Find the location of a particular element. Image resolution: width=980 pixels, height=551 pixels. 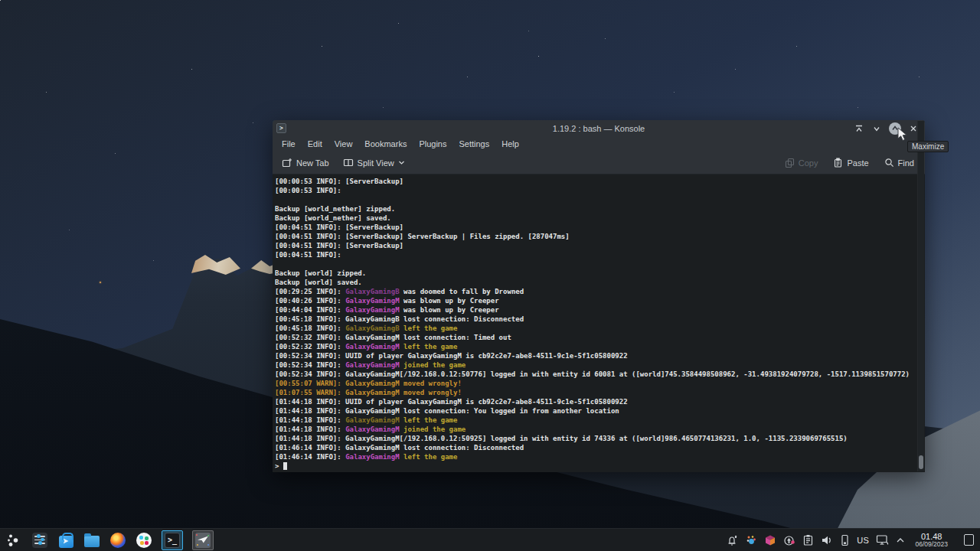

paste-icon is located at coordinates (838, 162).